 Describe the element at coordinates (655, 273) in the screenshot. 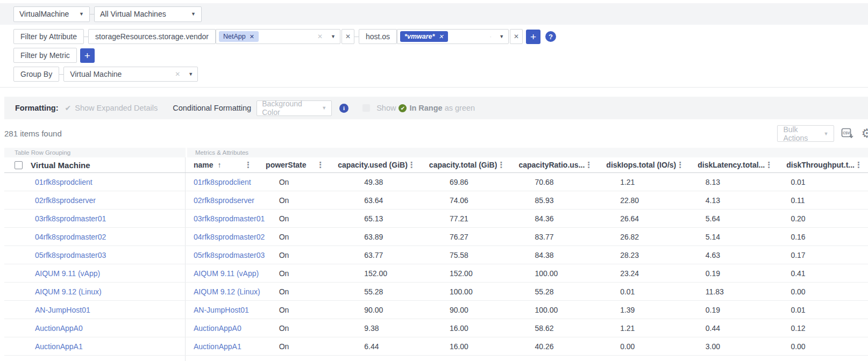

I see `disk-iops-cell: 23.24` at that location.